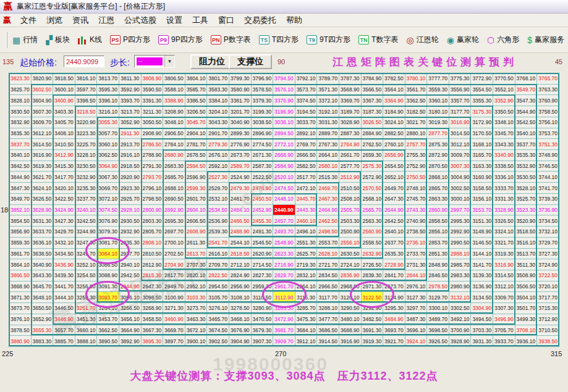  I want to click on matrix-cell: 2935.30, so click(130, 243).